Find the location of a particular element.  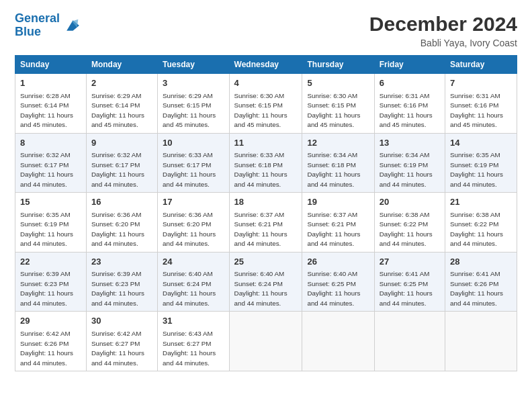

day-number: 8 is located at coordinates (51, 143).